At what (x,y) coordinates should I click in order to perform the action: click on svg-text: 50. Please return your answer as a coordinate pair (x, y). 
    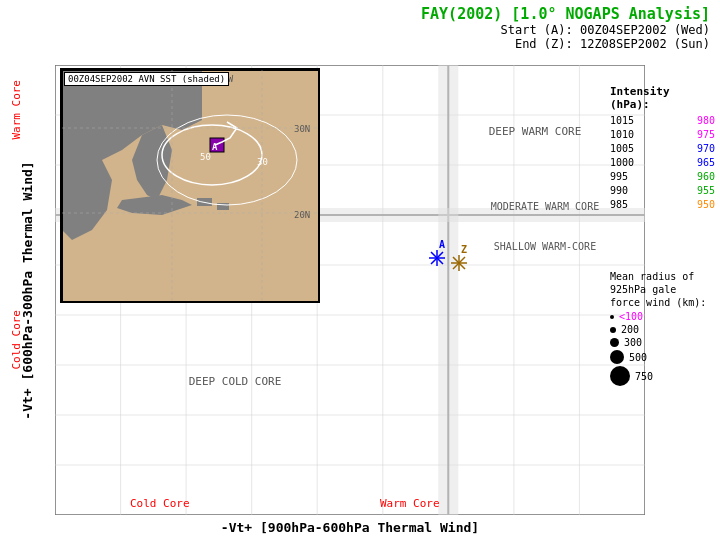
    Looking at the image, I should click on (206, 157).